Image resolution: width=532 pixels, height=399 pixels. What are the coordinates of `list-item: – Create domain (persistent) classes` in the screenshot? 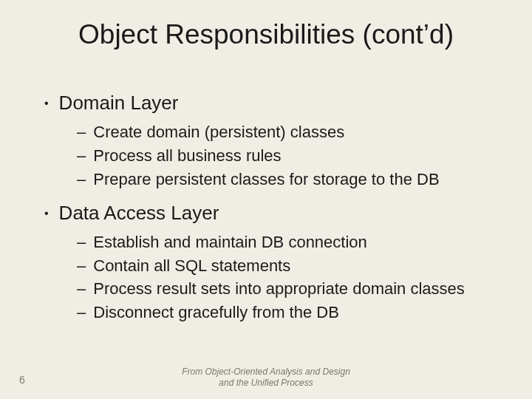 It's located at (290, 132).